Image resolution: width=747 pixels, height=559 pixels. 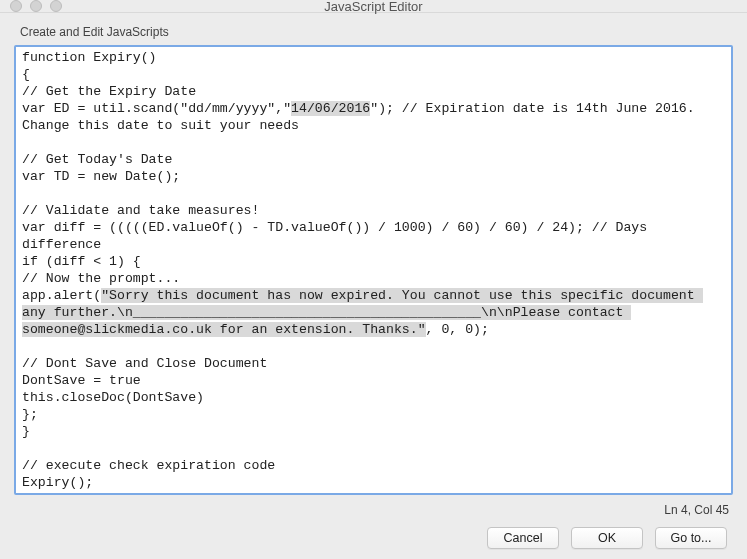 What do you see at coordinates (607, 538) in the screenshot?
I see `ok-button: OK` at bounding box center [607, 538].